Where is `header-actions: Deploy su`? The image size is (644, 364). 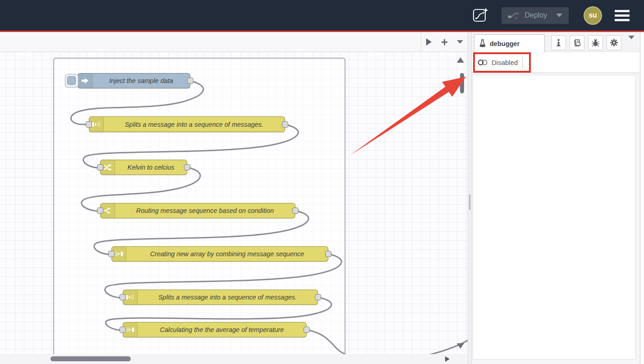 header-actions: Deploy su is located at coordinates (558, 15).